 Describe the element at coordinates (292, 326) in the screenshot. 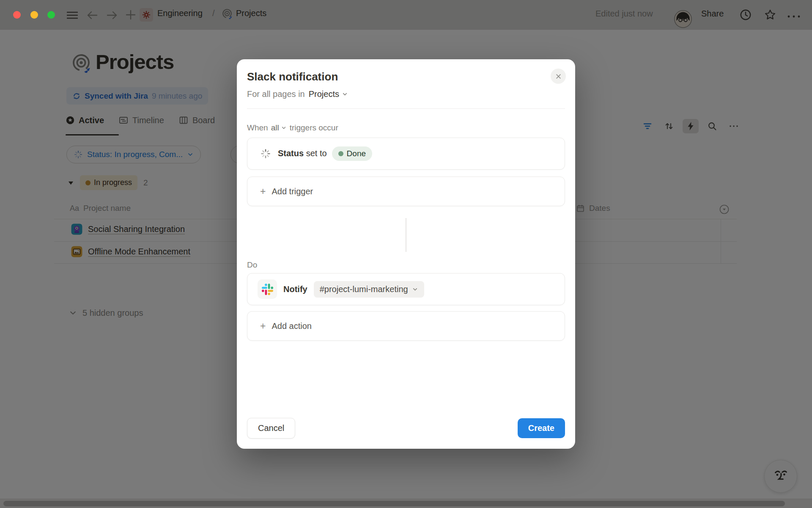

I see `add-action-label: Add action` at that location.